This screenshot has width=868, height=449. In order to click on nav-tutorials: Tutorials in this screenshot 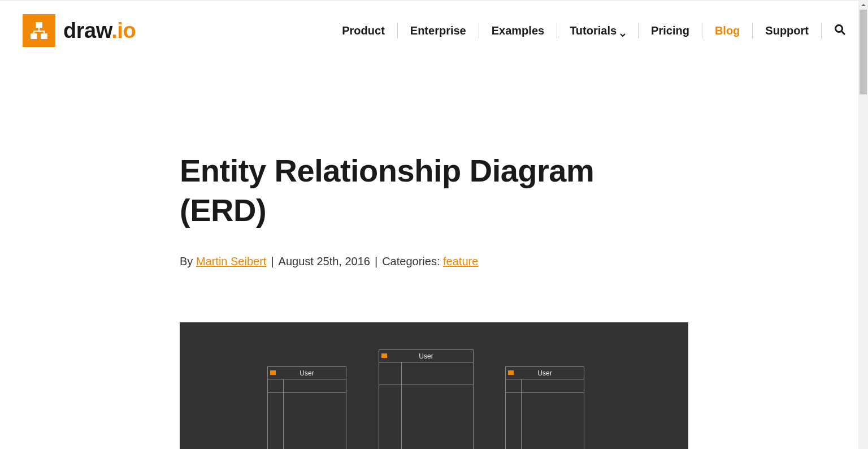, I will do `click(598, 31)`.